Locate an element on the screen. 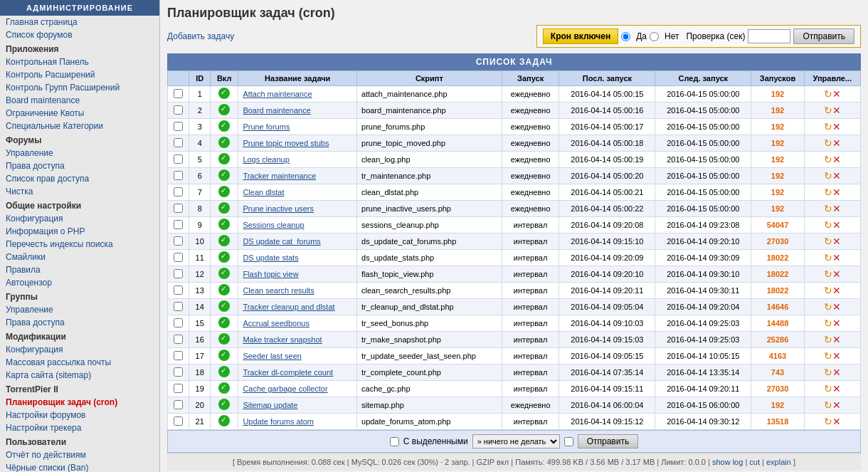 Image resolution: width=868 pixels, height=472 pixels. sidebar-link-0: Главная страница is located at coordinates (80, 22).